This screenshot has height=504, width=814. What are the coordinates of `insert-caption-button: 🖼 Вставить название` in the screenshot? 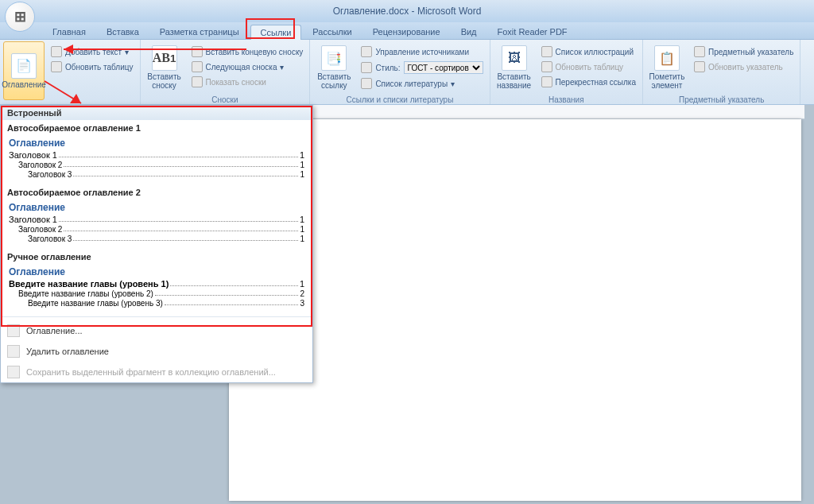 It's located at (514, 68).